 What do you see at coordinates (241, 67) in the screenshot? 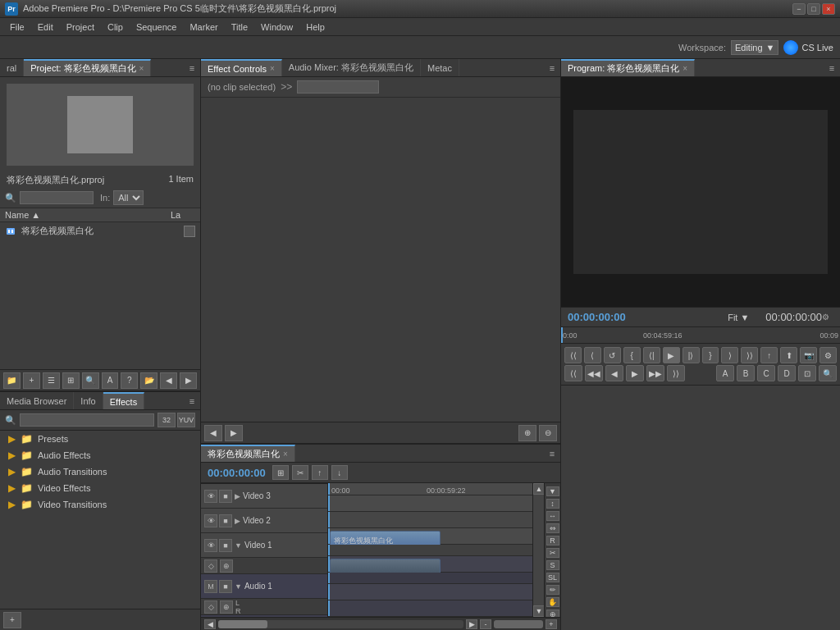
I see `tab-effect-controls: Effect Controls ×` at bounding box center [241, 67].